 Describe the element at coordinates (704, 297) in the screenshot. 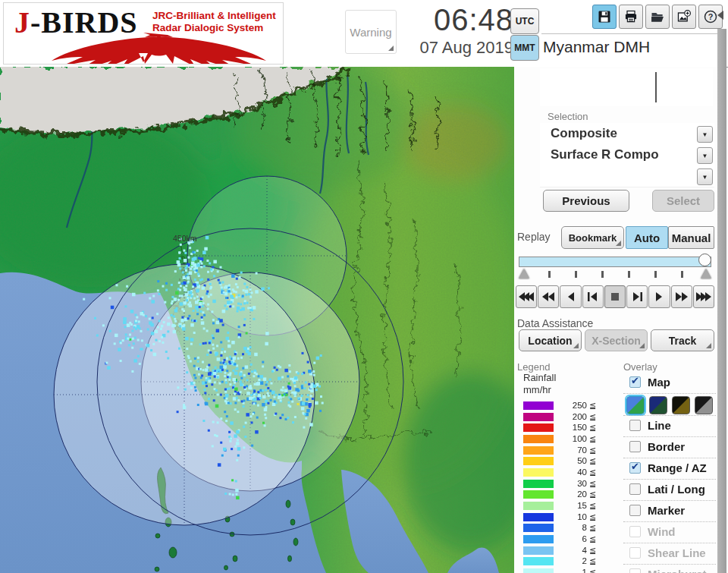

I see `fast-forward-button` at that location.